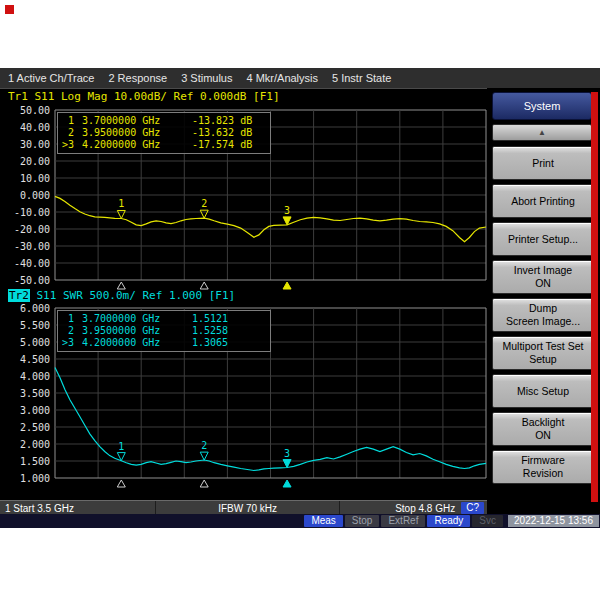  I want to click on marker-row: 2 3.9500000 GHz -13.632 dB, so click(164, 133).